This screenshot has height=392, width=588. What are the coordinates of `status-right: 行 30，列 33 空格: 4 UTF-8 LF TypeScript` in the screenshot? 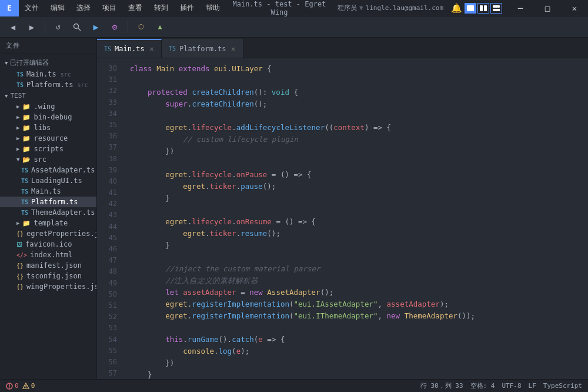 It's located at (501, 386).